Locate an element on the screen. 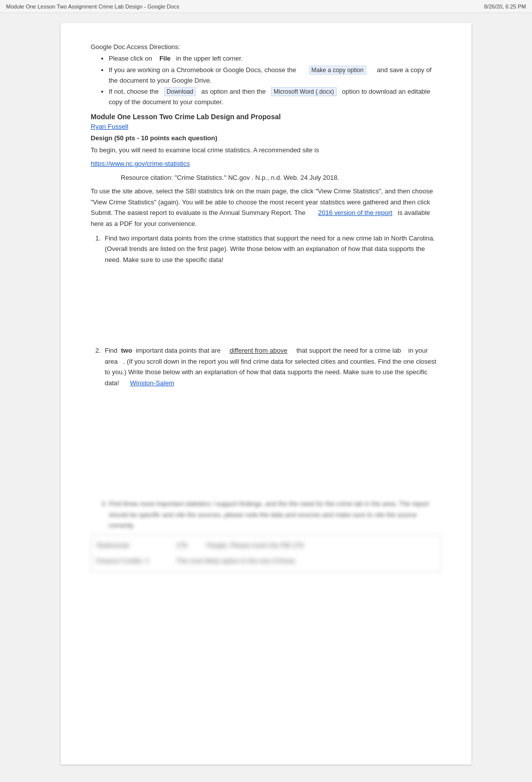  blurred-val-2: The most likely option to the rest of th… is located at coordinates (235, 561).